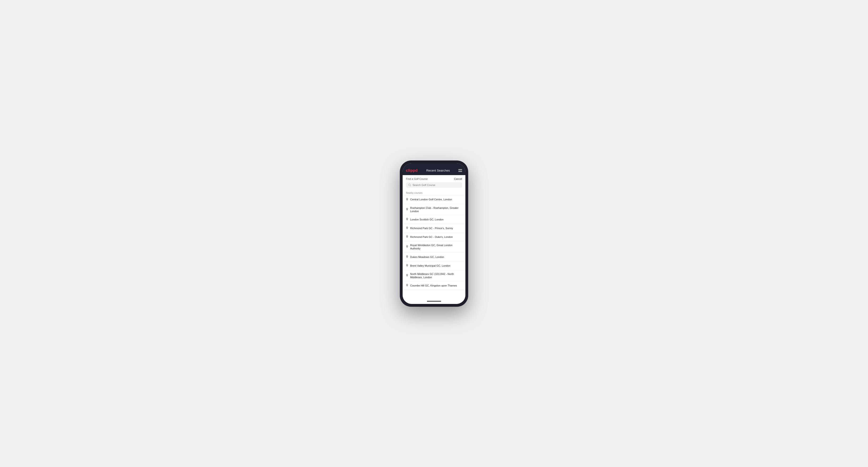 The width and height of the screenshot is (868, 467). What do you see at coordinates (427, 219) in the screenshot?
I see `course-name: London Scottish GC, London` at bounding box center [427, 219].